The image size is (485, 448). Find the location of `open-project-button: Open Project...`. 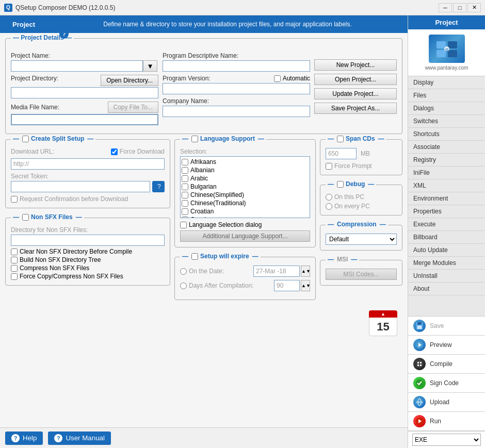

open-project-button: Open Project... is located at coordinates (355, 79).